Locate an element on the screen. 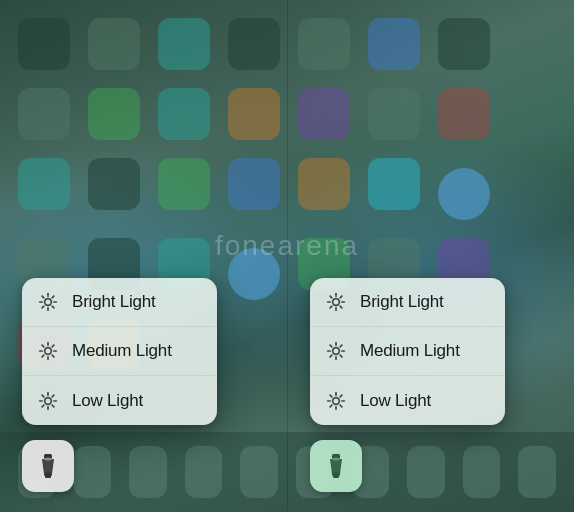  right-flashlight-app is located at coordinates (336, 466).